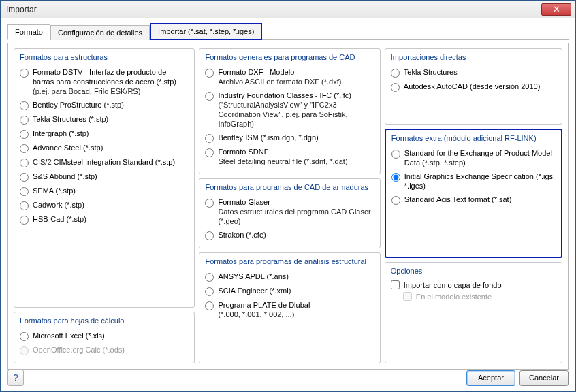 Image resolution: width=576 pixels, height=392 pixels. What do you see at coordinates (104, 191) in the screenshot?
I see `radio-sema: SEMA (*.stp)` at bounding box center [104, 191].